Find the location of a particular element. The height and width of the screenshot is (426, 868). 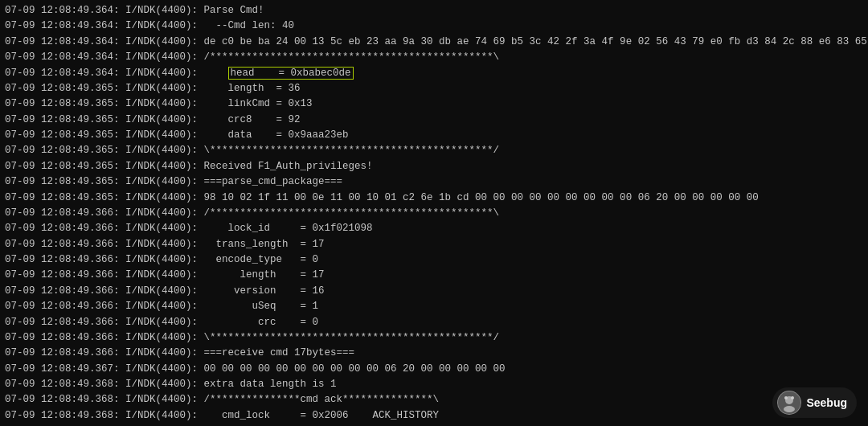

log-line: 07-09 12:08:49.364: I/NDK(4400): head = … is located at coordinates (434, 74).